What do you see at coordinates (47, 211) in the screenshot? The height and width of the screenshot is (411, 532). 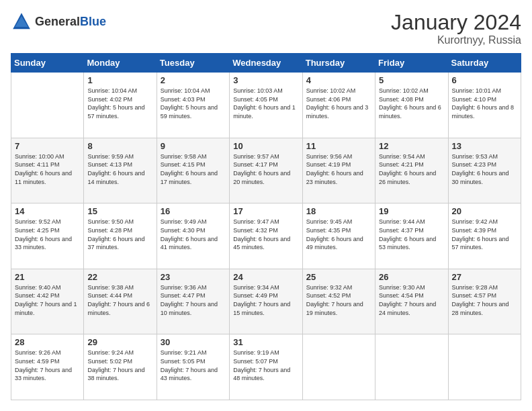 I see `day-number: 14` at bounding box center [47, 211].